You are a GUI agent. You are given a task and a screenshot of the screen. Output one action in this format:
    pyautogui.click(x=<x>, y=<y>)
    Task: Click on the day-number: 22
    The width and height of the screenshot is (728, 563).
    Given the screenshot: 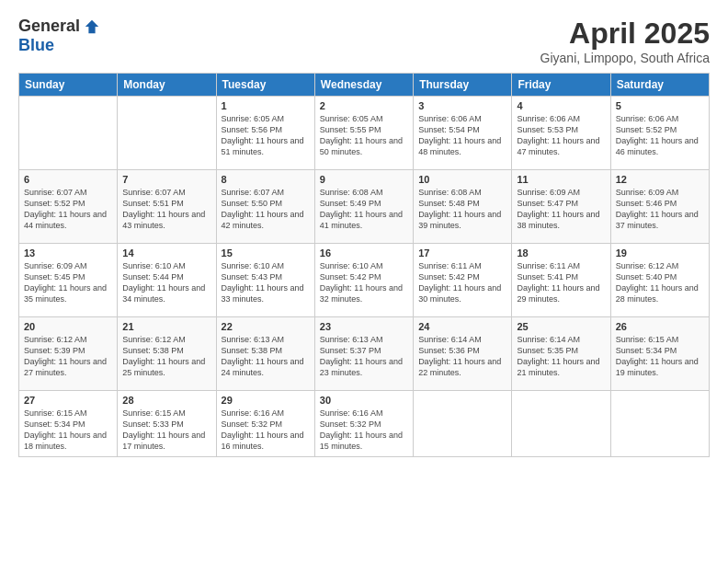 What is the action you would take?
    pyautogui.click(x=266, y=327)
    